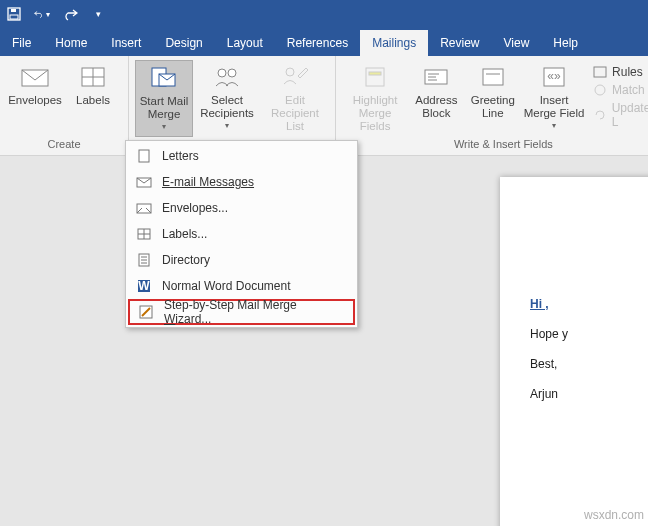 This screenshot has width=648, height=526. What do you see at coordinates (22, 43) in the screenshot?
I see `tab-file: File` at bounding box center [22, 43].